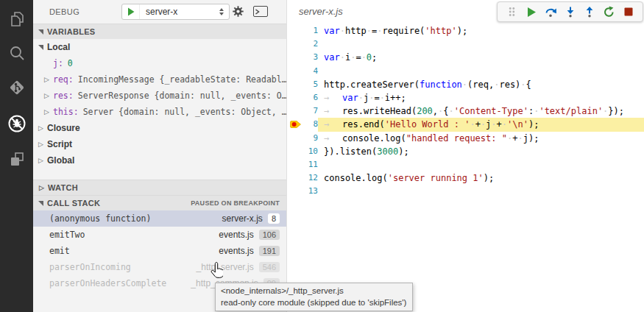 This screenshot has width=644, height=312. What do you see at coordinates (465, 44) in the screenshot?
I see `code-line: 2` at bounding box center [465, 44].